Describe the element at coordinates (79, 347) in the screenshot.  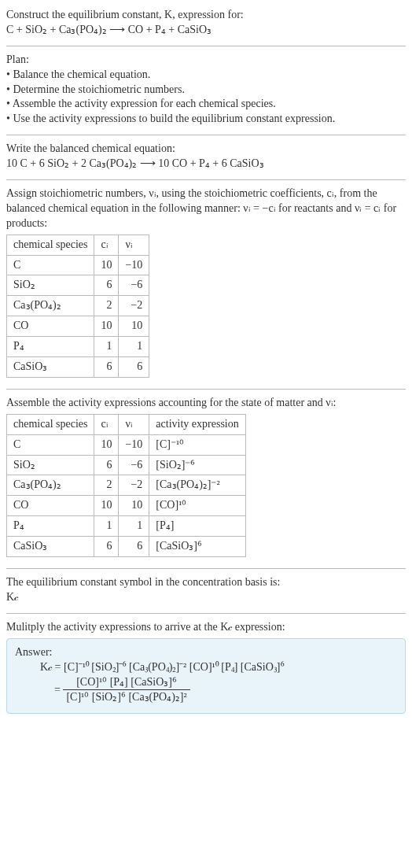
I see `table-row: P₄ 1 1` at that location.